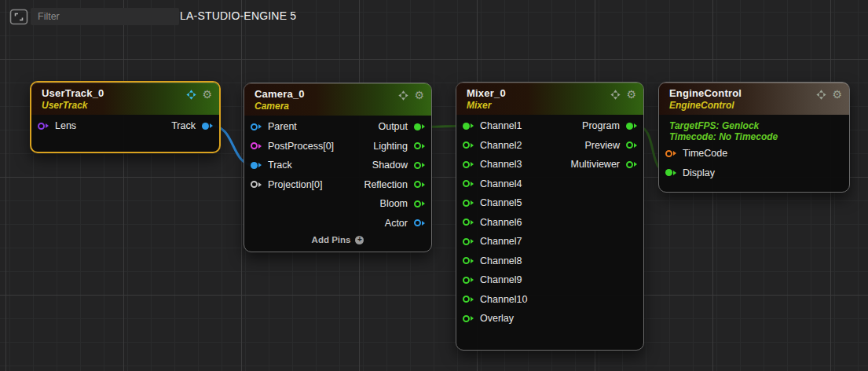 The image size is (868, 371). What do you see at coordinates (610, 126) in the screenshot?
I see `output-pin-program: Program` at bounding box center [610, 126].